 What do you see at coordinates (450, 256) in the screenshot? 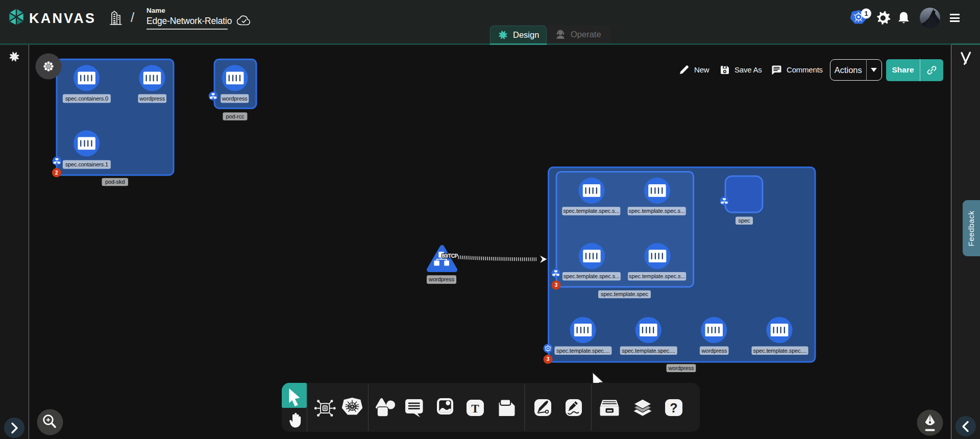
I see `svg-text: 80/TCP` at bounding box center [450, 256].